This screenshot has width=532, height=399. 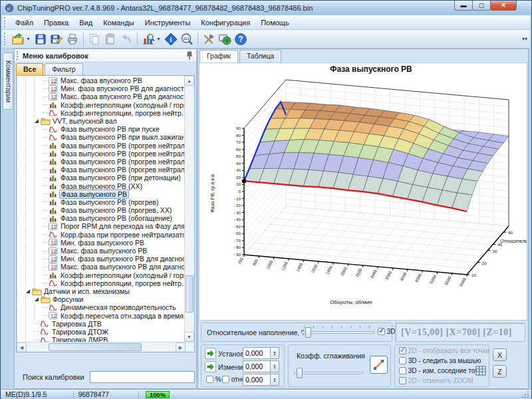 I want to click on undo-button, so click(x=126, y=39).